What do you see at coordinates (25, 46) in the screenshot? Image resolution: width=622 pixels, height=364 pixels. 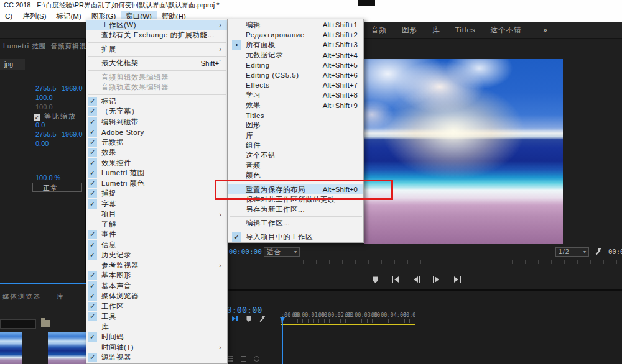 I see `tab-lumetri-scopes: Lumetri 范围` at bounding box center [25, 46].